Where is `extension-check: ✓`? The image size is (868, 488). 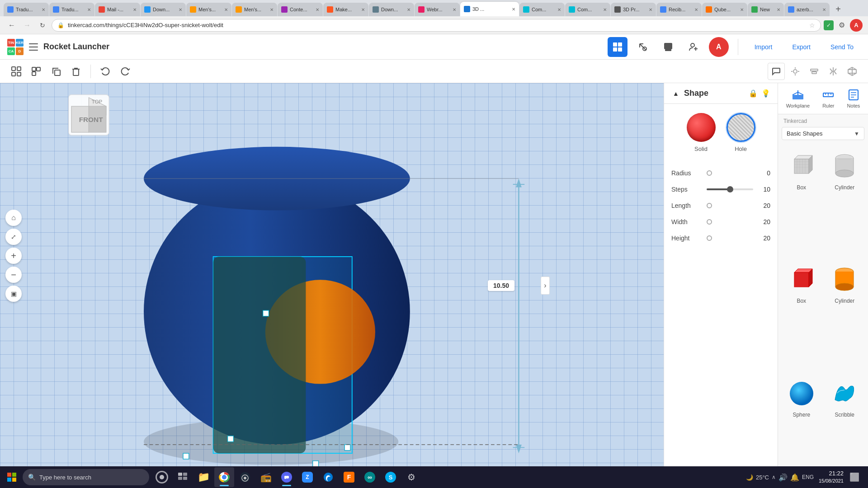
extension-check: ✓ is located at coordinates (829, 25).